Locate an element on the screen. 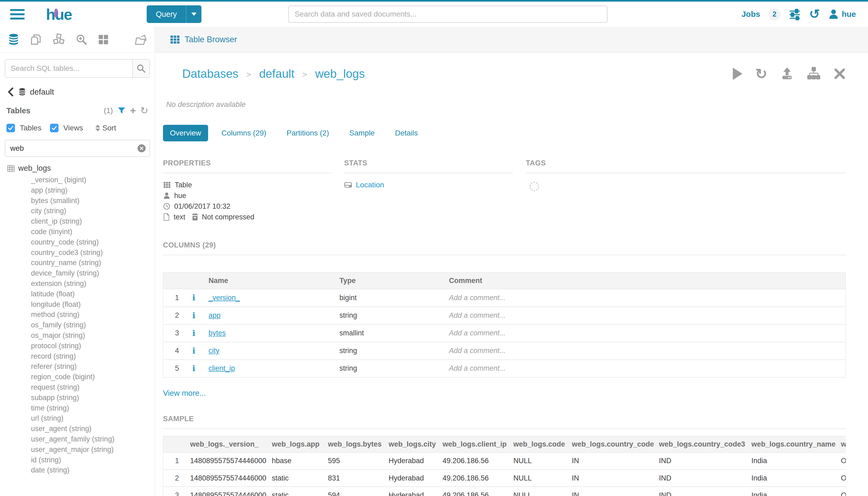 This screenshot has height=496, width=868. column-name-link: city is located at coordinates (214, 351).